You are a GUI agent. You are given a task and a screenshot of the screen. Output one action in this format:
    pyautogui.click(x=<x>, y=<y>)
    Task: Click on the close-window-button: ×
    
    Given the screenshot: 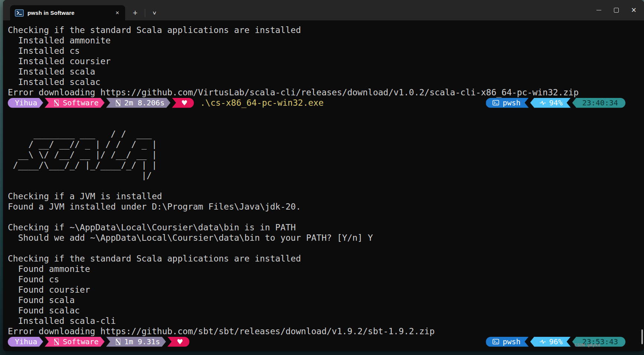 What is the action you would take?
    pyautogui.click(x=634, y=10)
    